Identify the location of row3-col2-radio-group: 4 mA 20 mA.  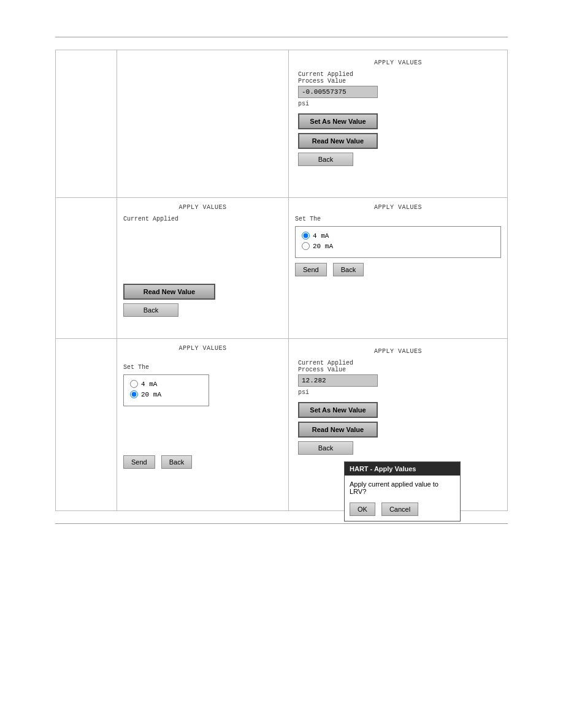
(166, 390).